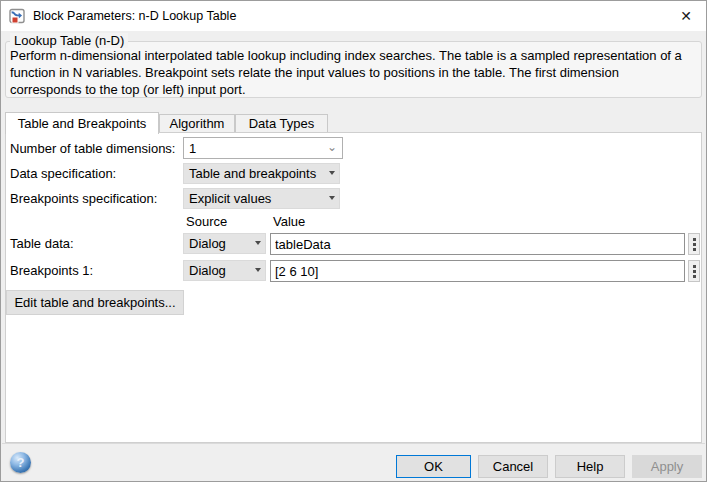 Image resolution: width=707 pixels, height=482 pixels. I want to click on breakpoints-spec-label: Breakpoints specification:, so click(84, 198).